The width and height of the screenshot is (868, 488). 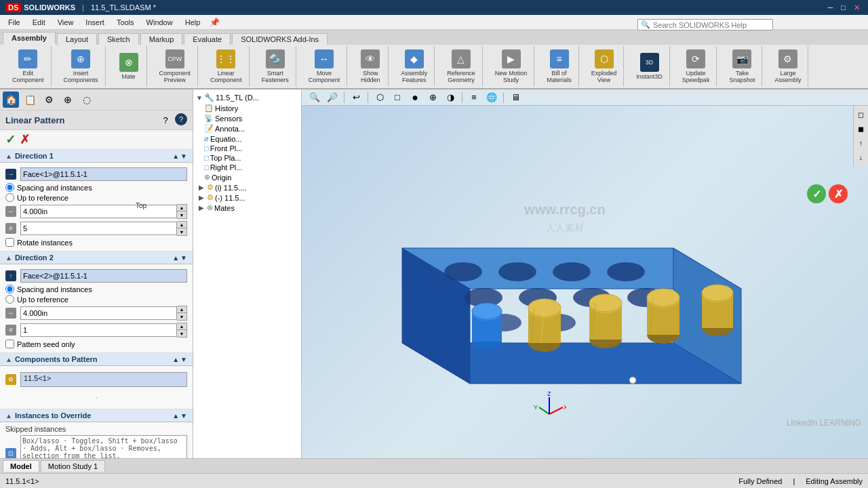 What do you see at coordinates (433, 98) in the screenshot?
I see `view-crosshair-icon: ⊕` at bounding box center [433, 98].